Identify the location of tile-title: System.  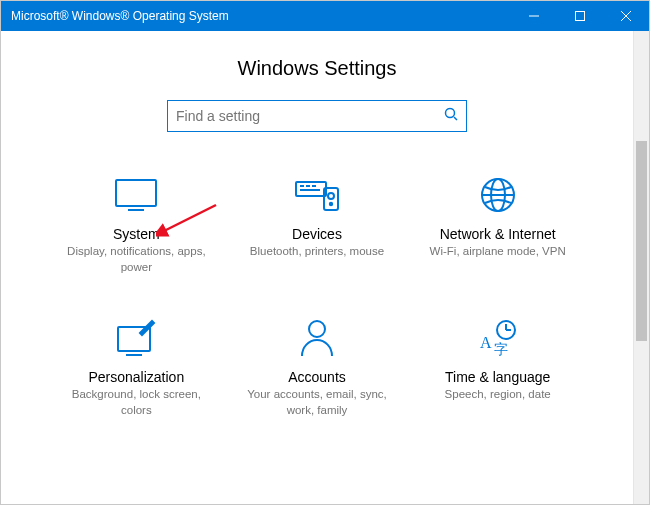
(136, 234).